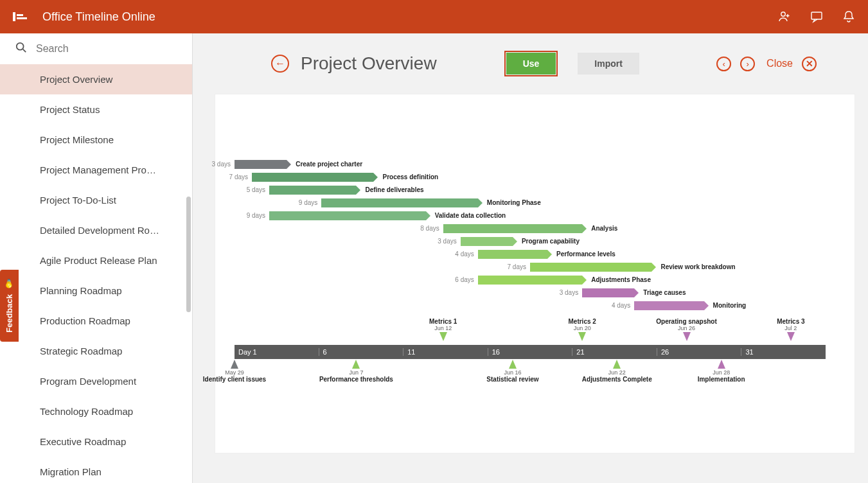 The height and width of the screenshot is (483, 868). What do you see at coordinates (783, 352) in the screenshot?
I see `axis-tick: 31` at bounding box center [783, 352].